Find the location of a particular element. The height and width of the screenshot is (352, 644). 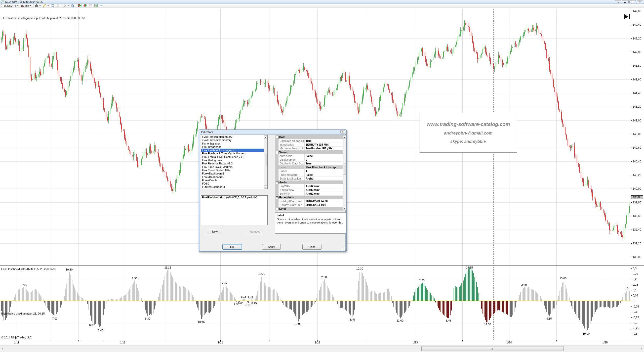

property-group-header: −Visual is located at coordinates (309, 152).